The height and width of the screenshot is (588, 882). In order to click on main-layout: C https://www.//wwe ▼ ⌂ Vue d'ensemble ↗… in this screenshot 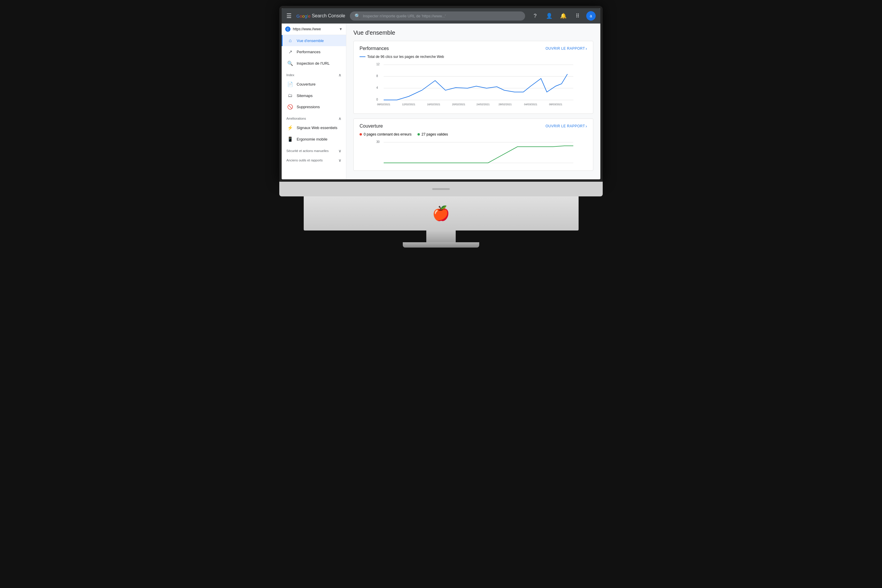, I will do `click(441, 101)`.